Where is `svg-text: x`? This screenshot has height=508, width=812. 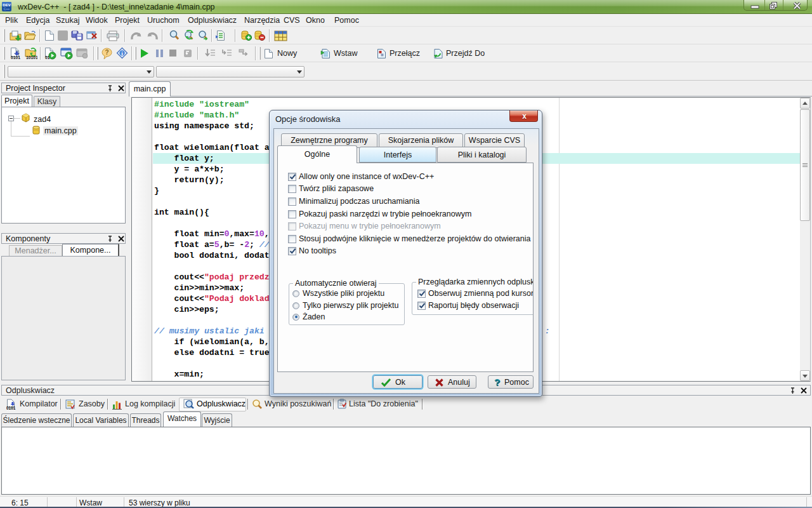 svg-text: x is located at coordinates (524, 116).